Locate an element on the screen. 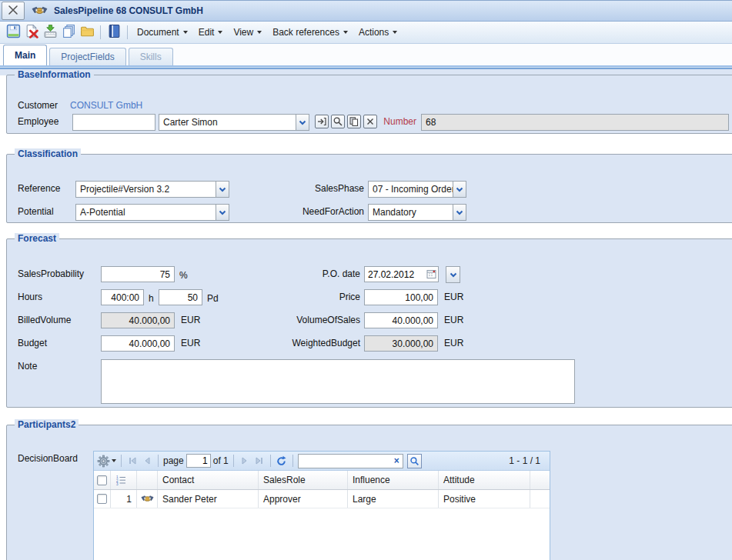  save-icon is located at coordinates (14, 32).